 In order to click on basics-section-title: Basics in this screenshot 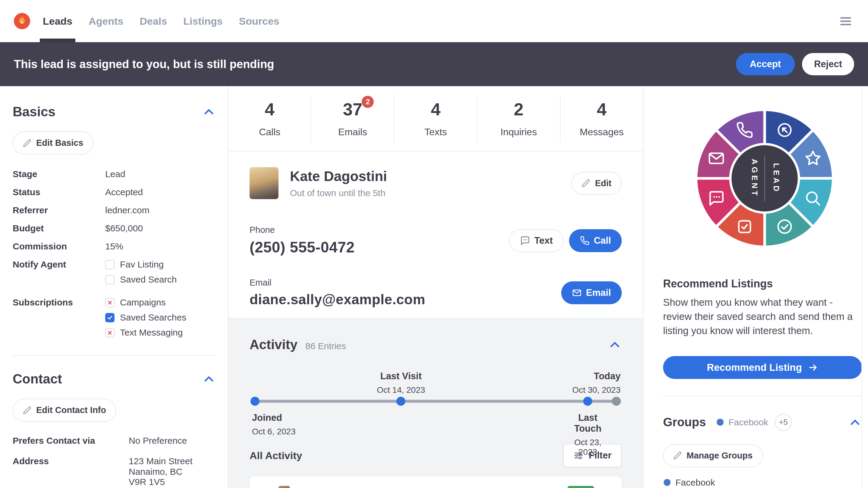, I will do `click(34, 112)`.